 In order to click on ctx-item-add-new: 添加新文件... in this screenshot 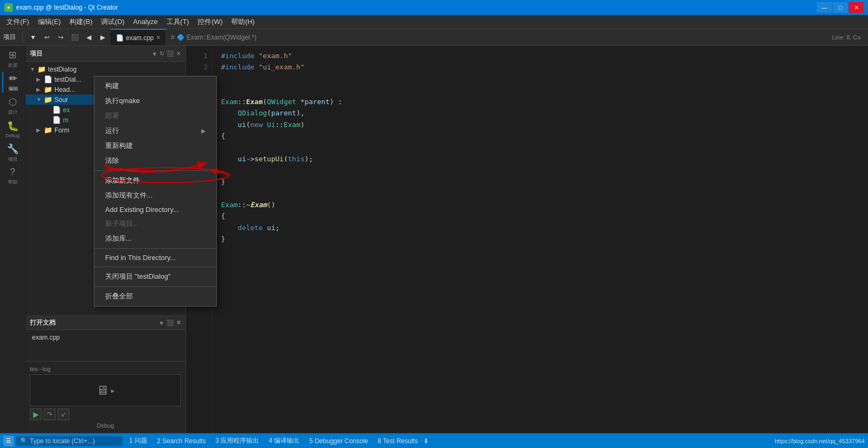, I will do `click(155, 180)`.